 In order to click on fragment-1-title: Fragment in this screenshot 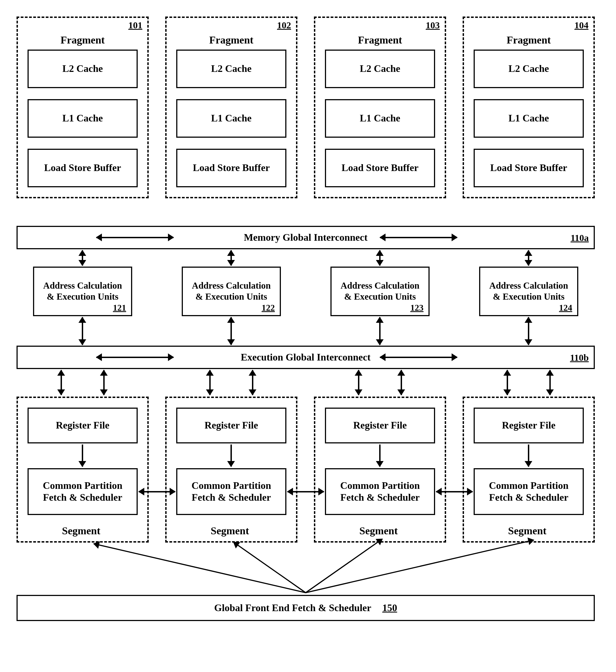, I will do `click(83, 40)`.